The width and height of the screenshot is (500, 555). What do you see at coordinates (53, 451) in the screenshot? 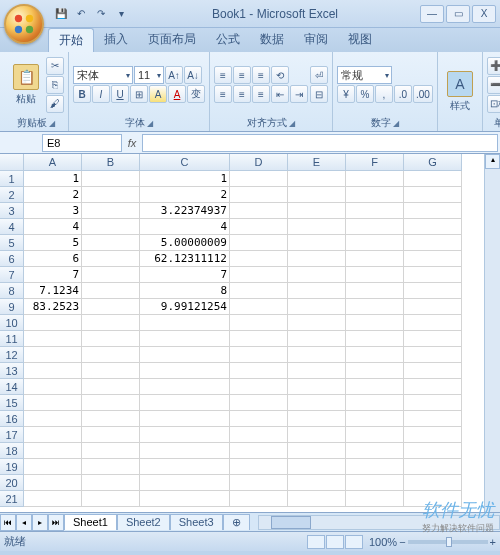
I see `cell-A18` at bounding box center [53, 451].